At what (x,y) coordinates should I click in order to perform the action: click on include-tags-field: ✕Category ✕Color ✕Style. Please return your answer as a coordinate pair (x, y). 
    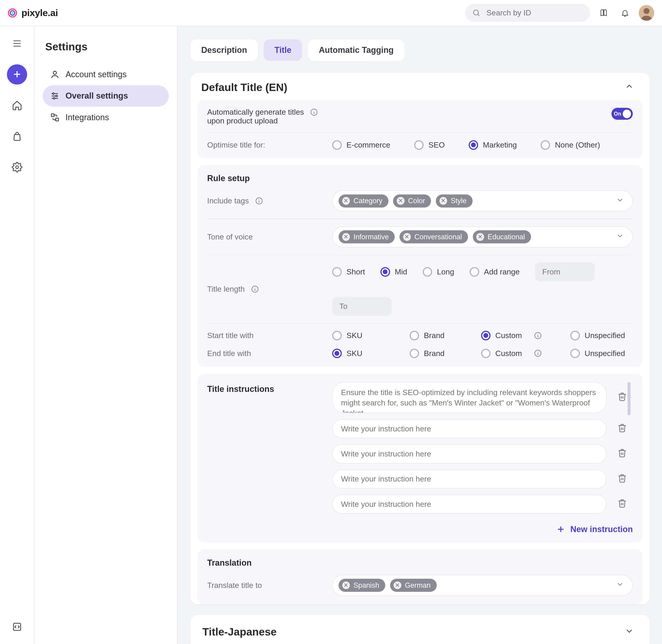
    Looking at the image, I should click on (482, 201).